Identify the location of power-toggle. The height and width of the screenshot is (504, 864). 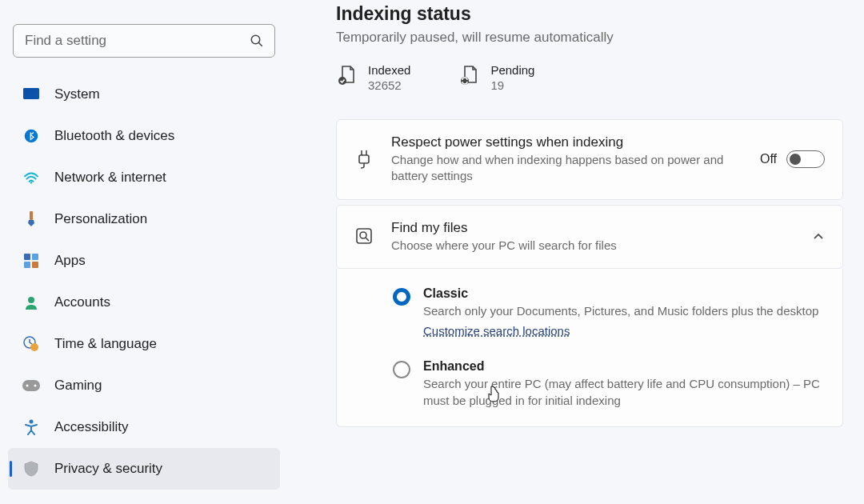
(806, 159).